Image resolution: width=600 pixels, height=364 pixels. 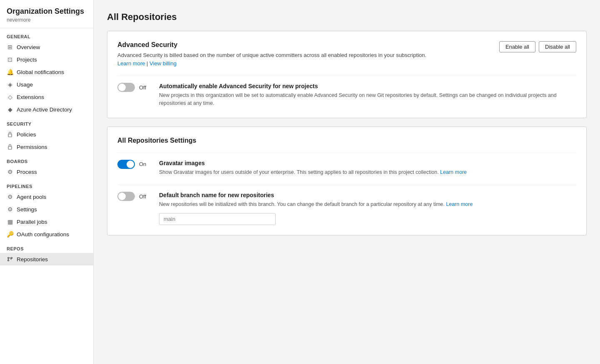 I want to click on sidebar-item-label: Global notifications, so click(x=40, y=72).